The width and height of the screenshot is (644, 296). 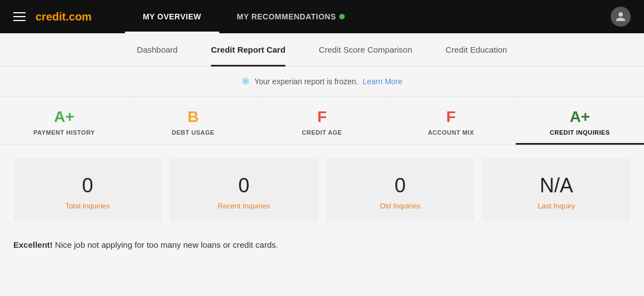 What do you see at coordinates (88, 206) in the screenshot?
I see `stat-label-total: Total Inquiries` at bounding box center [88, 206].